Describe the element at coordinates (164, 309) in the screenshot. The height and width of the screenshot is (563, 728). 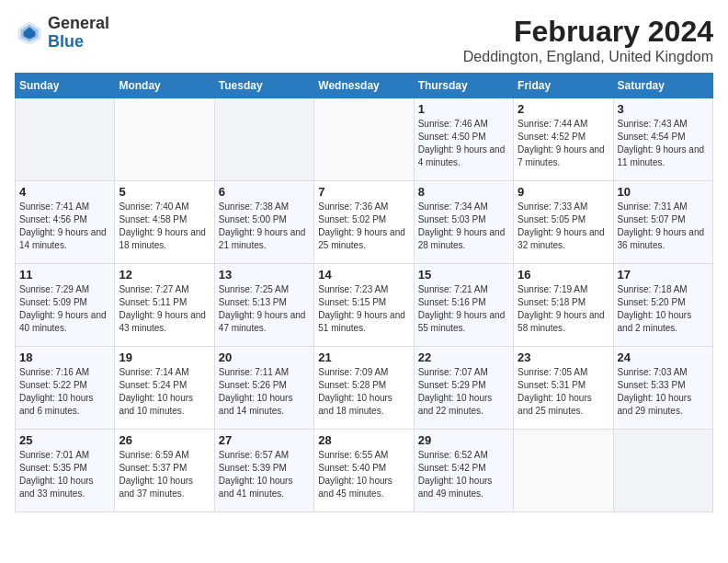
I see `day-info: Sunrise: 7:27 AM Sunset: 5:11 PM Dayligh…` at that location.